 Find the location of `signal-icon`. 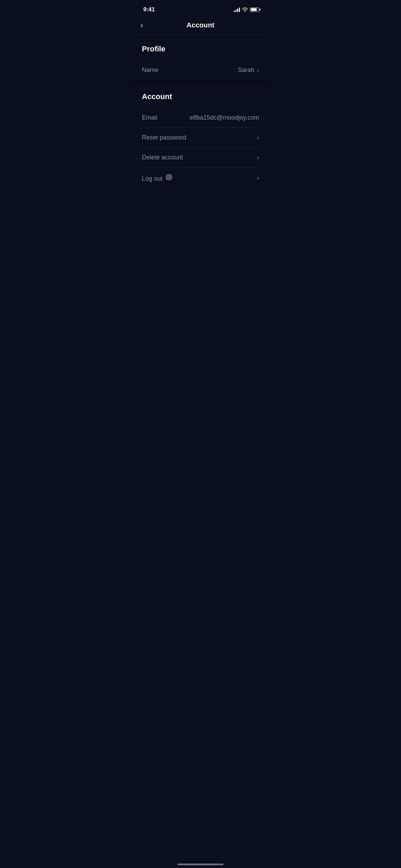

signal-icon is located at coordinates (237, 10).